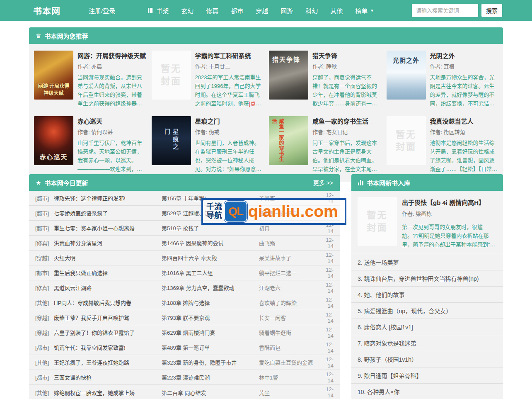 Image resolution: width=532 pixels, height=399 pixels. What do you see at coordinates (210, 288) in the screenshot?
I see `row-chapter: 第1369章 势力真空，蠢蠢欲动` at bounding box center [210, 288].